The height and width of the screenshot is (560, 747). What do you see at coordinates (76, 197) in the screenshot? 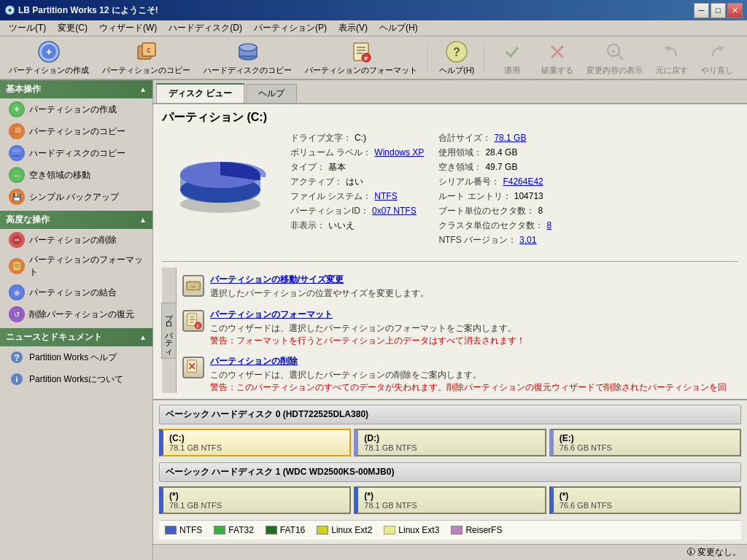
I see `sidebar-item-backup: 💾 シンプル バックアップ` at bounding box center [76, 197].